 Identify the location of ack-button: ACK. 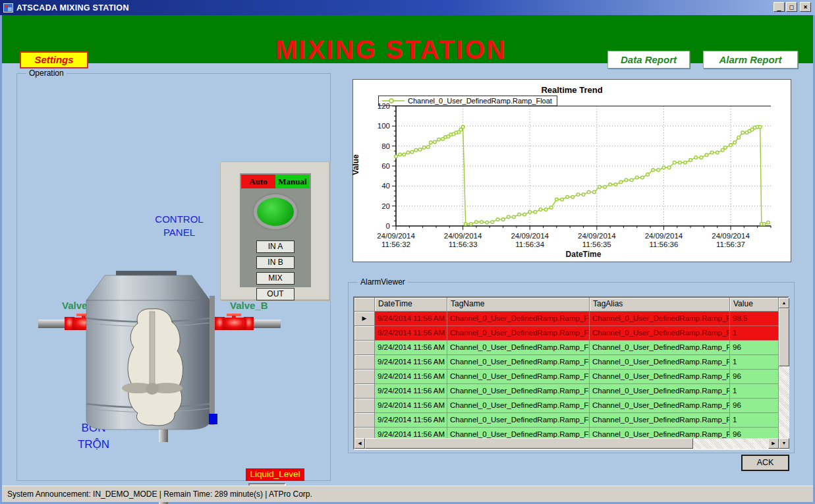
(766, 462).